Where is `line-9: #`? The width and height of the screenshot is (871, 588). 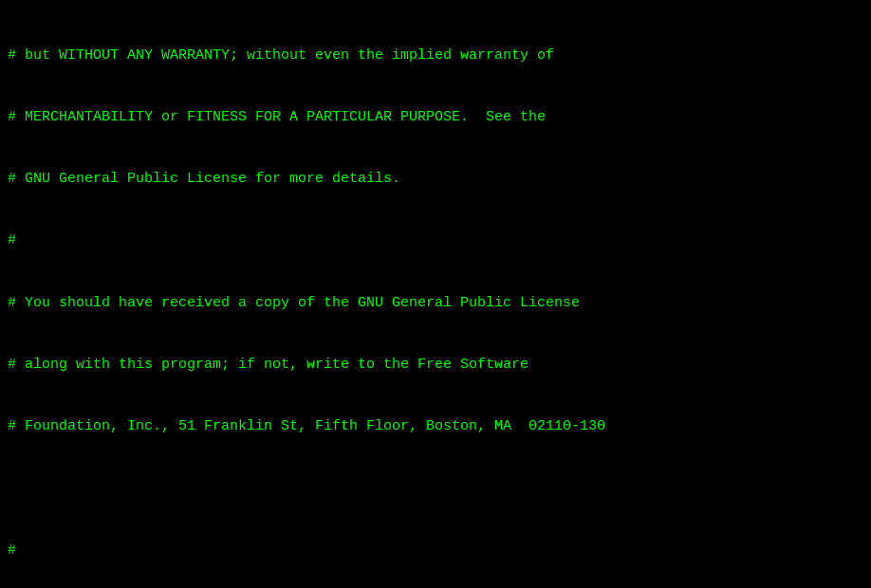 line-9: # is located at coordinates (436, 551).